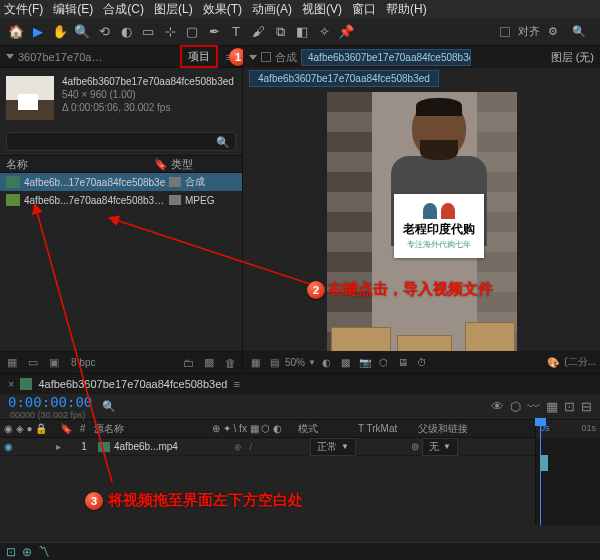 The height and width of the screenshot is (560, 600). What do you see at coordinates (386, 58) in the screenshot?
I see `composition-name-badge: 4afbe6b3607be17e70aa84fce508b3ed` at bounding box center [386, 58].